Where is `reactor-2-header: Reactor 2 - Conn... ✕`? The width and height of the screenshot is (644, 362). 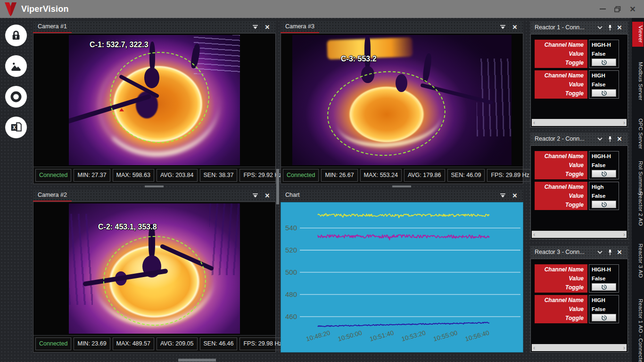
reactor-2-header: Reactor 2 - Conn... ✕ is located at coordinates (579, 139).